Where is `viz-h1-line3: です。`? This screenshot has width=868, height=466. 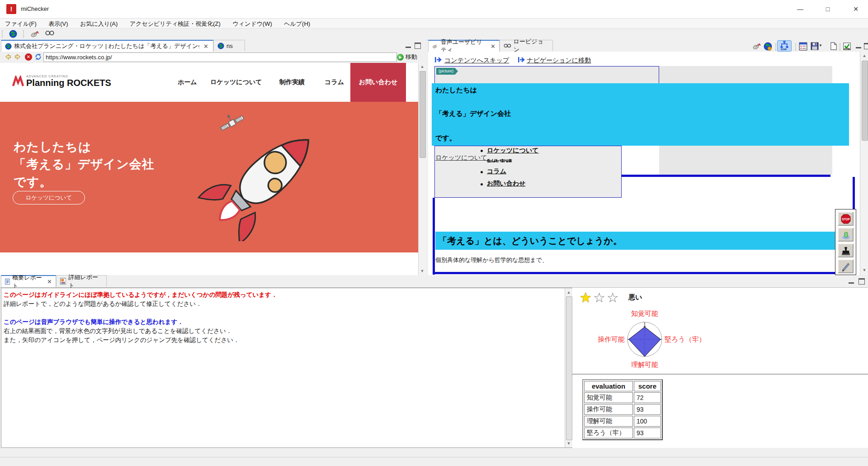
viz-h1-line3: です。 is located at coordinates (446, 138).